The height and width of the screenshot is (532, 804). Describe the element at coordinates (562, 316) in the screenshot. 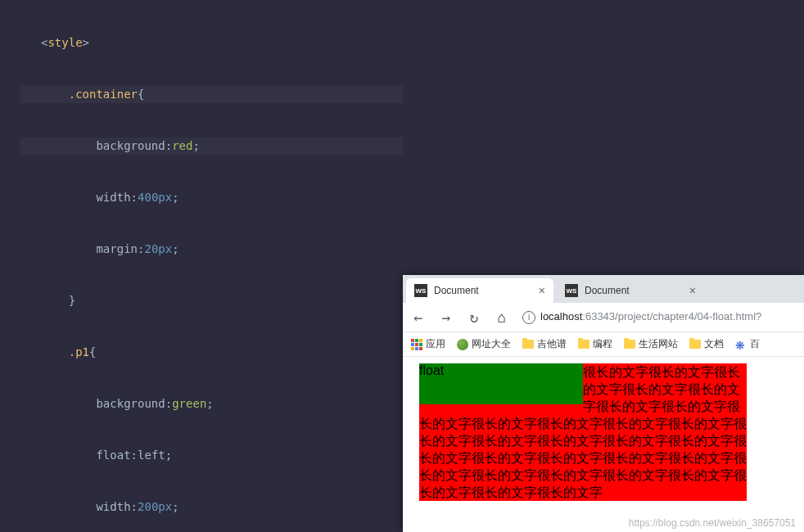

I see `url-host: localhost` at that location.